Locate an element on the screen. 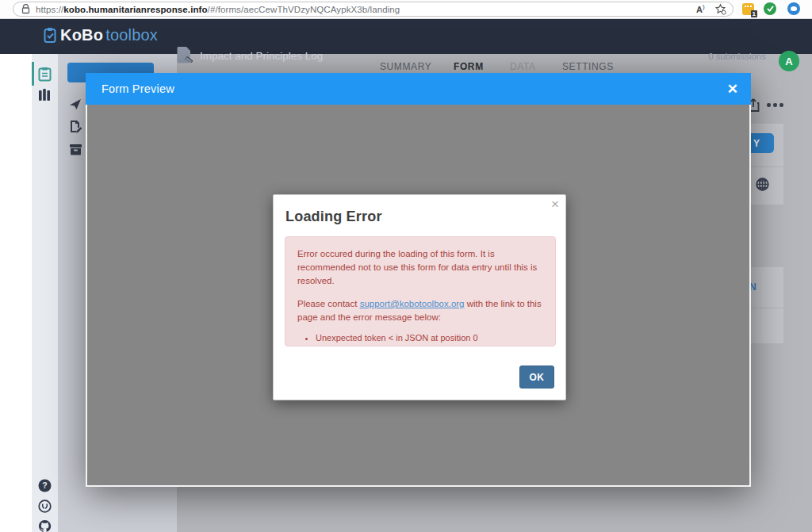 The width and height of the screenshot is (812, 532). help-icon: ? is located at coordinates (44, 485).